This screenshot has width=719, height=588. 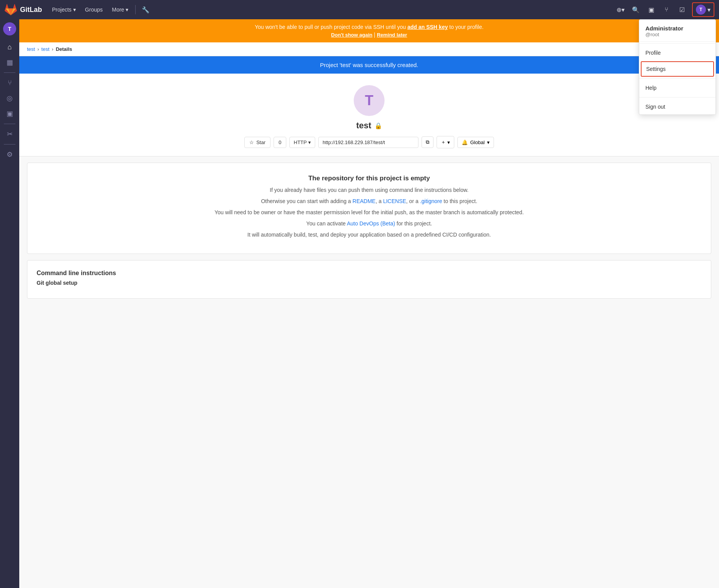 I want to click on nav-more: More ▾, so click(x=120, y=10).